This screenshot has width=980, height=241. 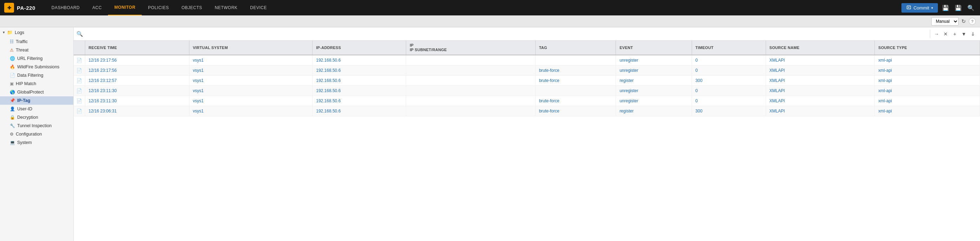 I want to click on sidebar-item-tunnel-inspection: 🔧 Tunnel Inspection, so click(x=37, y=126).